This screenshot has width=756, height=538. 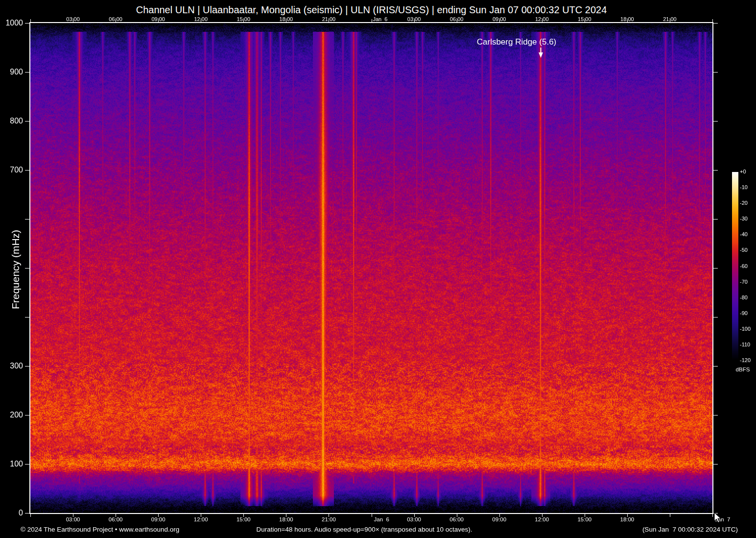 What do you see at coordinates (12, 415) in the screenshot?
I see `y-tick-label: 200` at bounding box center [12, 415].